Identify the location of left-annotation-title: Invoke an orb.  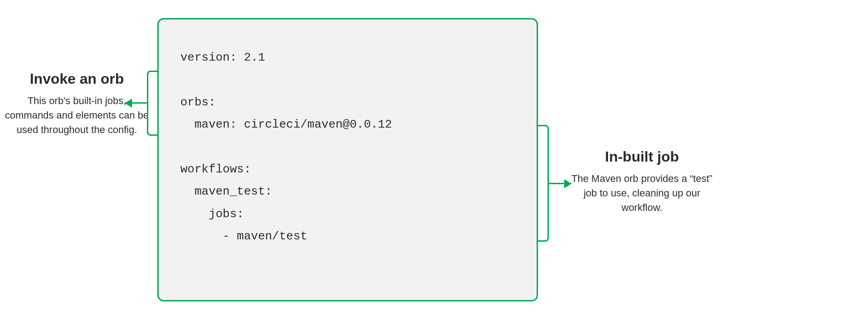
(77, 79).